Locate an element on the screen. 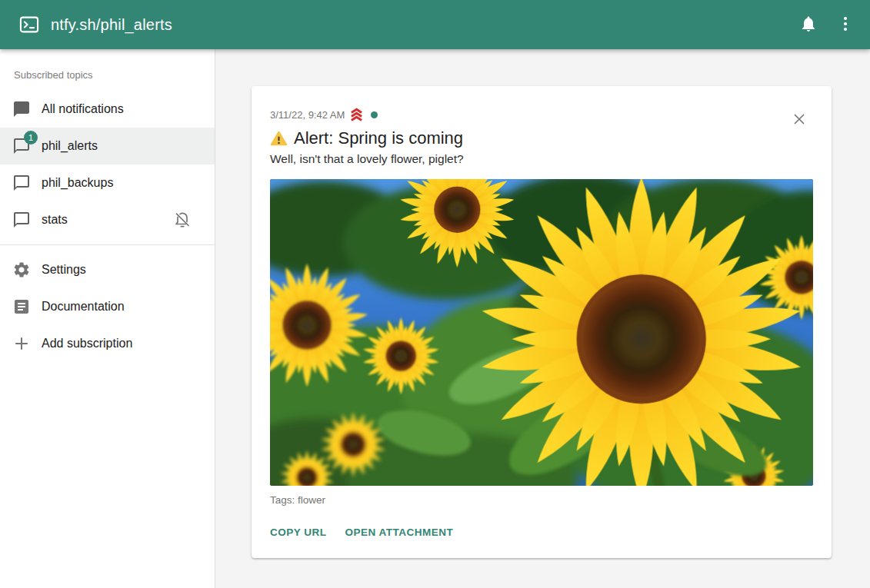  page-title: ntfy.sh/phil_alerts is located at coordinates (112, 25).